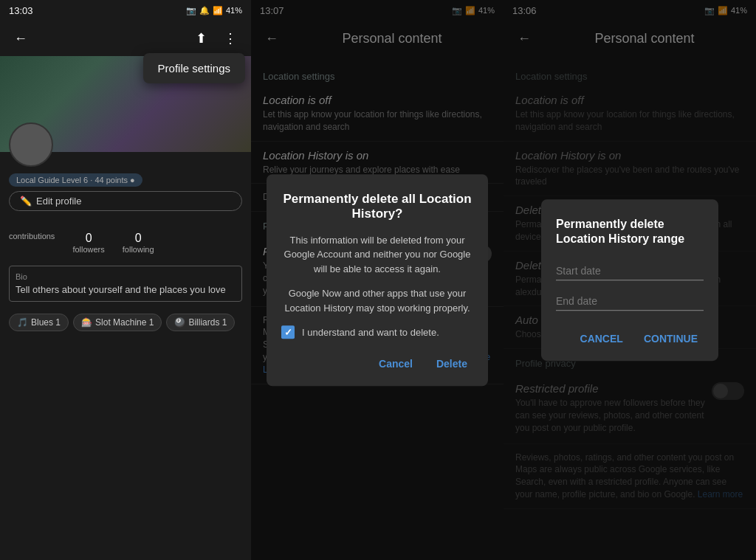 This screenshot has height=560, width=756. I want to click on top-bar-left: ← ⬆ ⋮, so click(126, 38).